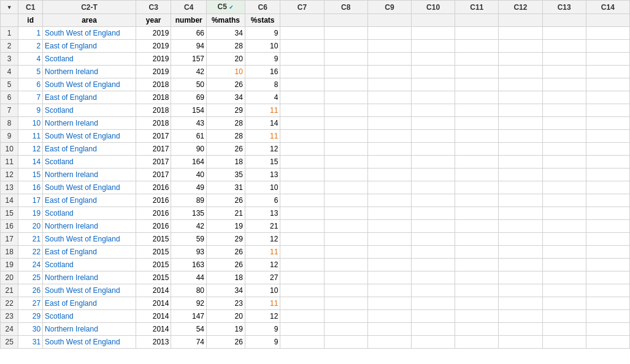 The image size is (630, 364). Describe the element at coordinates (31, 316) in the screenshot. I see `cell-id: 29` at that location.